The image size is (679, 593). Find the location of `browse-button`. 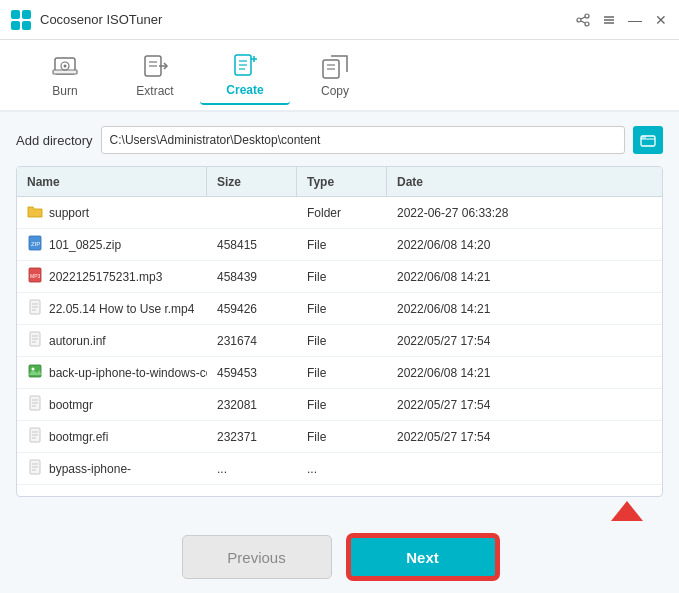

browse-button is located at coordinates (648, 140).